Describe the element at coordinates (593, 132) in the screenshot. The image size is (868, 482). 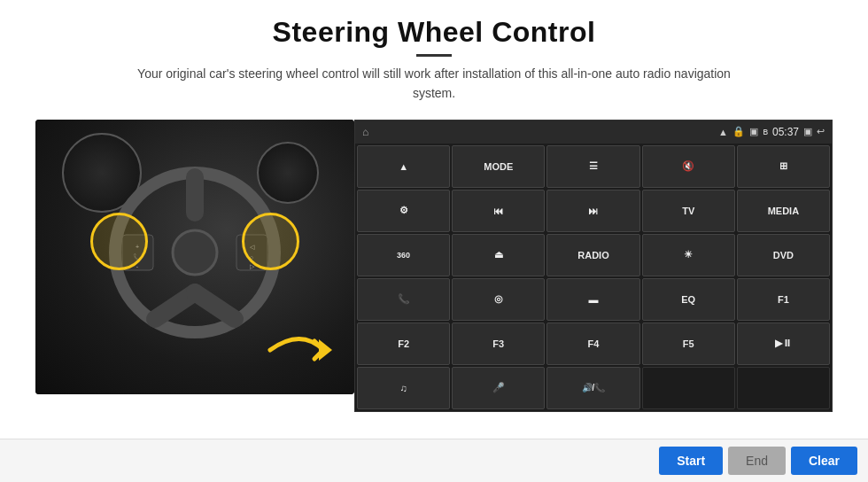
I see `status-bar: ⌂ ▲ 🔒 ▣ ʙ 05:37 ▣ ↩` at that location.